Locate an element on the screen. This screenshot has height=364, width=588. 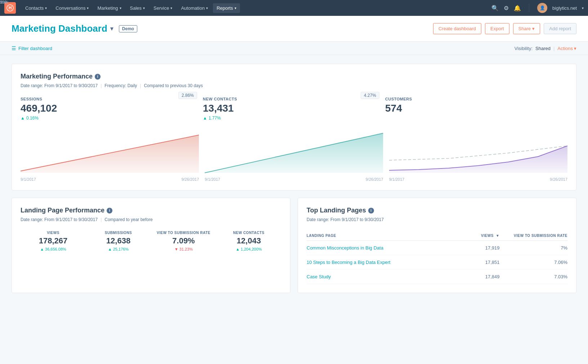
top-landing-pages-meta: Date range: From 9/1/2017 to 9/30/2017 is located at coordinates (437, 220).